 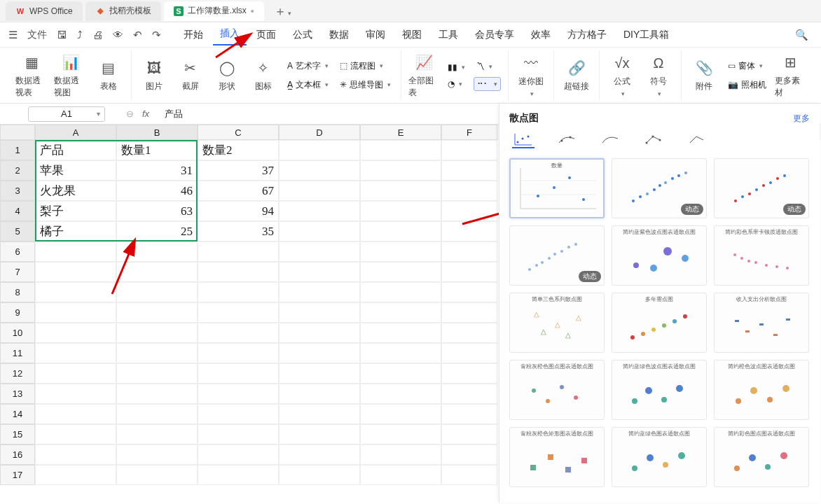 I want to click on cell: 数量2, so click(x=238, y=150).